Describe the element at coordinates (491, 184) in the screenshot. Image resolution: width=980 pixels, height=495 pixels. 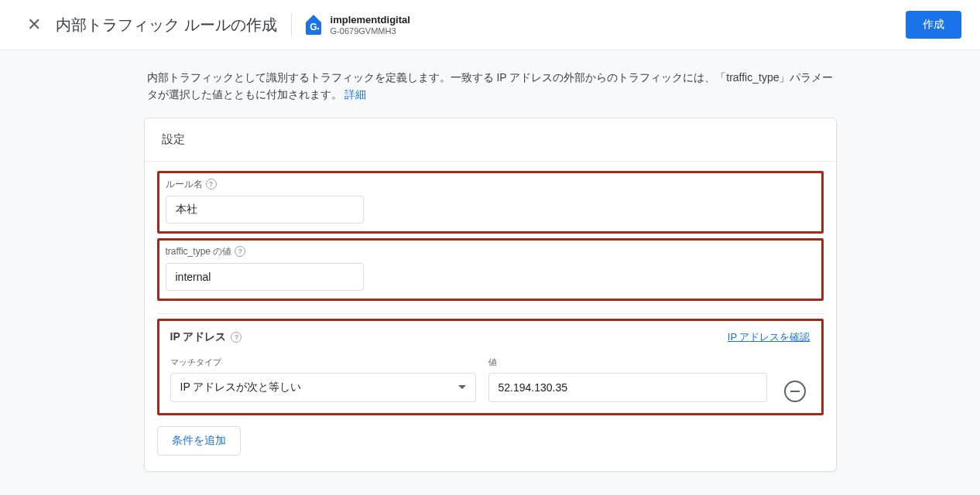
I see `rule-name-label: ルール名 ?` at that location.